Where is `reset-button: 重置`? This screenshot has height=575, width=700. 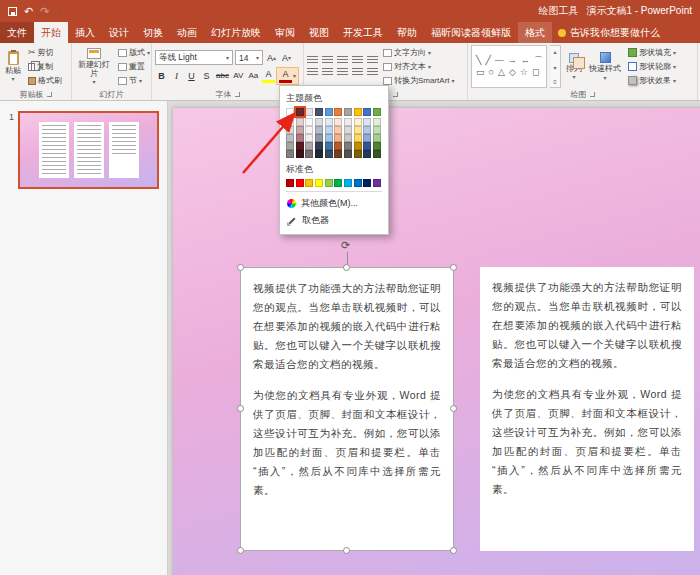 reset-button: 重置 is located at coordinates (132, 66).